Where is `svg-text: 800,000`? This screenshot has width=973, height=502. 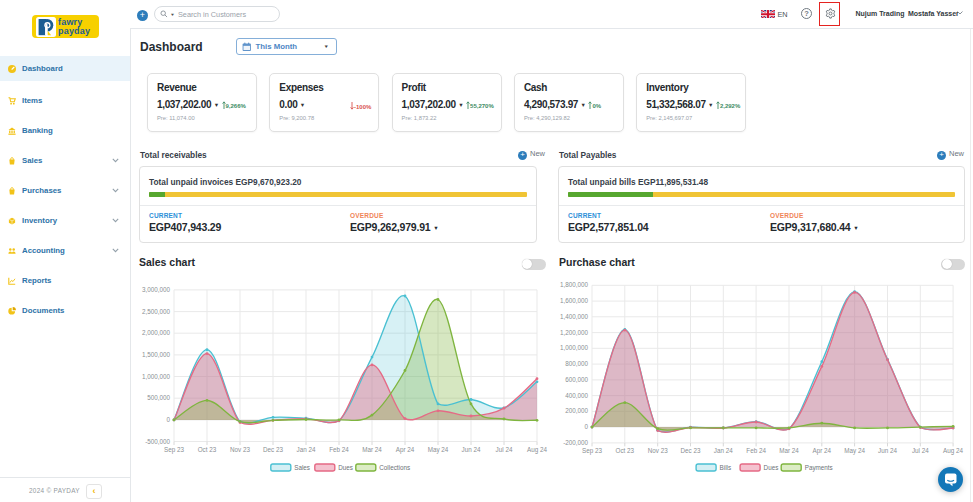
svg-text: 800,000 is located at coordinates (576, 364).